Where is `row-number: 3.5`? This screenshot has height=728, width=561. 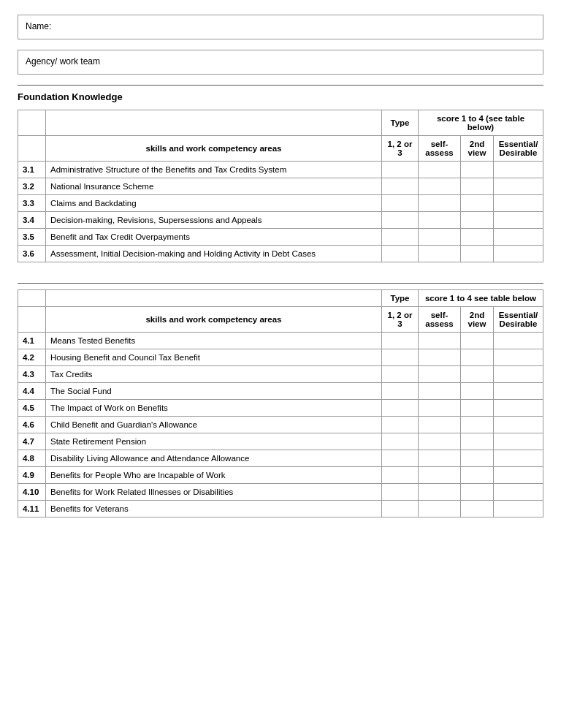
row-number: 3.5 is located at coordinates (32, 237).